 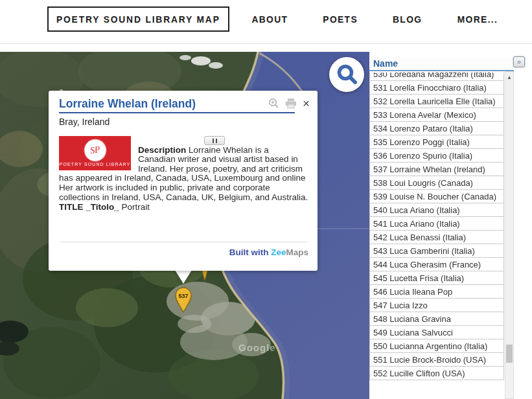 I want to click on list-item: 543 Luca Gamberini (Italia), so click(x=437, y=251).